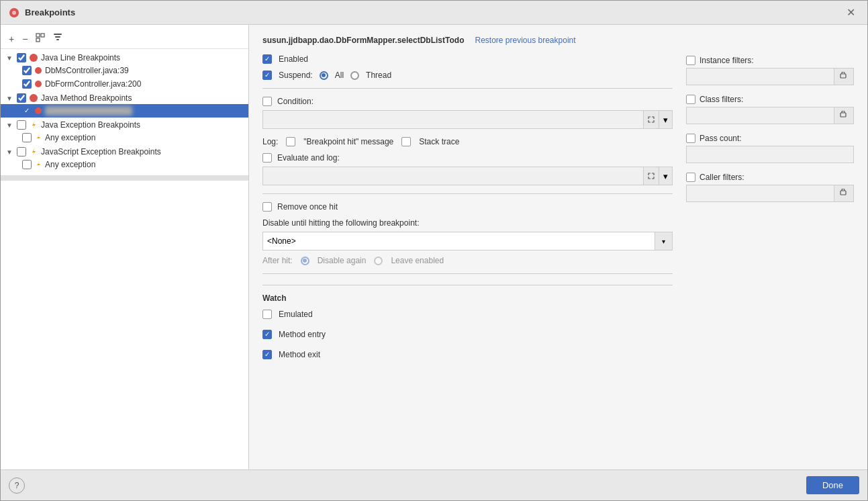 The height and width of the screenshot is (501, 868). What do you see at coordinates (665, 176) in the screenshot?
I see `evaluate-dropdown-btn: ▾` at bounding box center [665, 176].